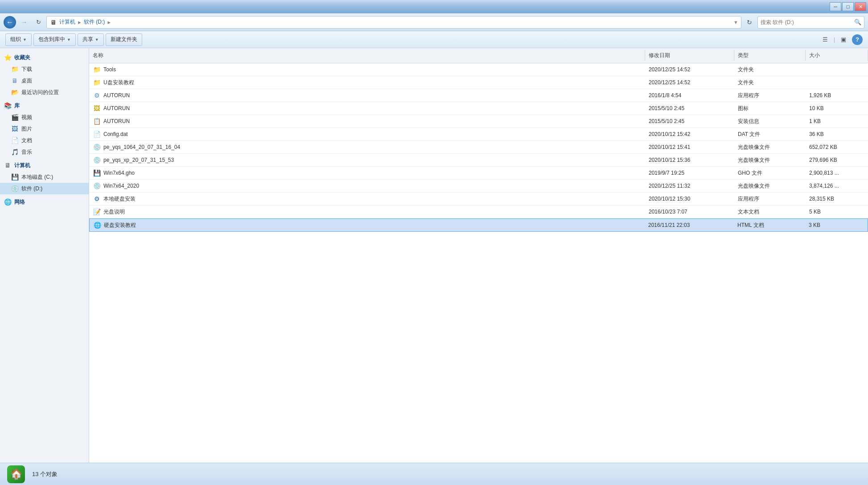 This screenshot has width=868, height=485. What do you see at coordinates (479, 95) in the screenshot?
I see `table-row: ⚙ AUTORUN 2016/1/8 4:54 应用程序 1,926 KB` at bounding box center [479, 95].